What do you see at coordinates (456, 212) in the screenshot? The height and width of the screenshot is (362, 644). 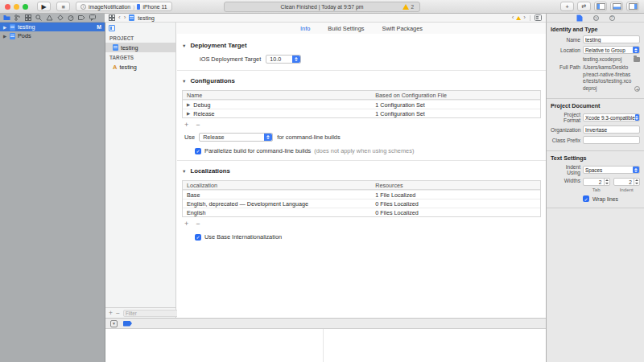 I see `localization-resources: 0 Files Localized` at bounding box center [456, 212].